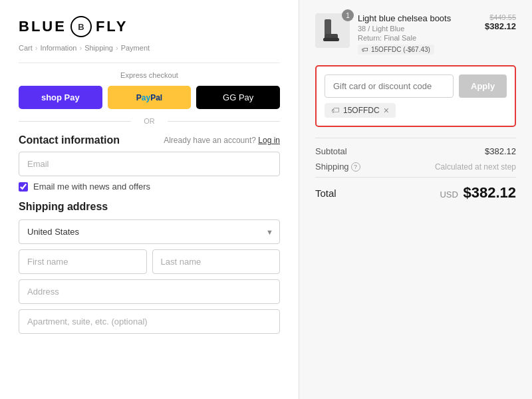  What do you see at coordinates (149, 70) in the screenshot?
I see `express-checkout-label: Express checkout` at bounding box center [149, 70].